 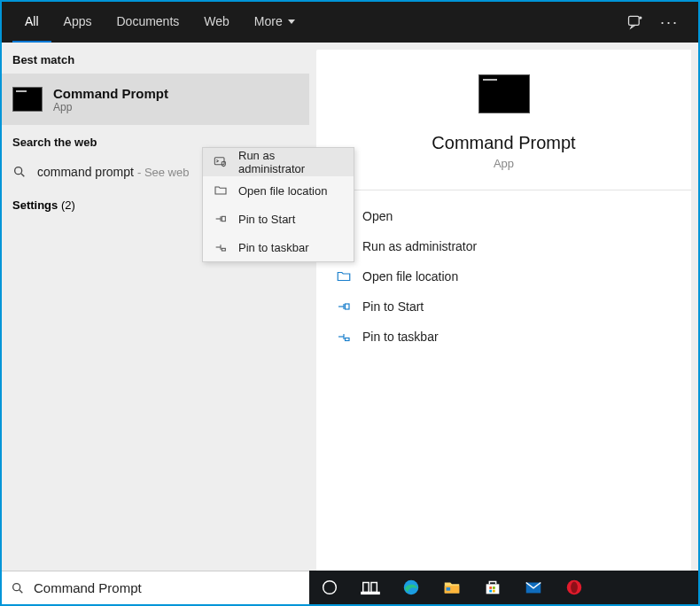 What do you see at coordinates (493, 587) in the screenshot?
I see `microsoft-store-icon` at bounding box center [493, 587].